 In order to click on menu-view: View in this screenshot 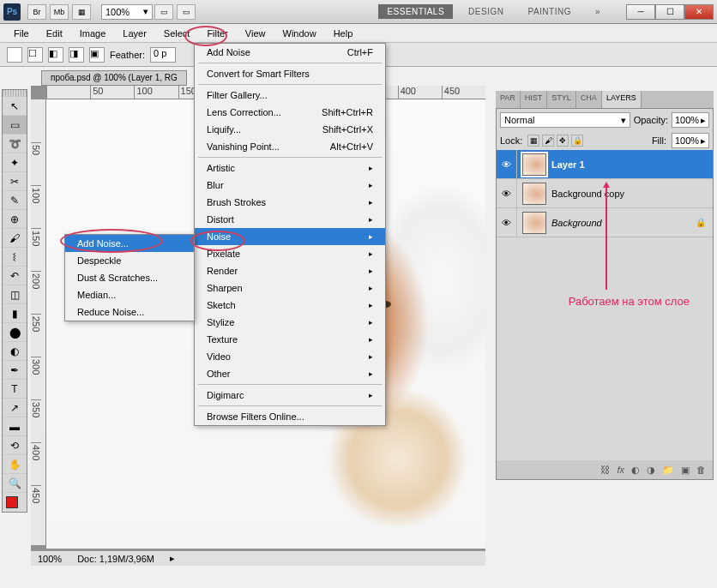, I will do `click(256, 33)`.